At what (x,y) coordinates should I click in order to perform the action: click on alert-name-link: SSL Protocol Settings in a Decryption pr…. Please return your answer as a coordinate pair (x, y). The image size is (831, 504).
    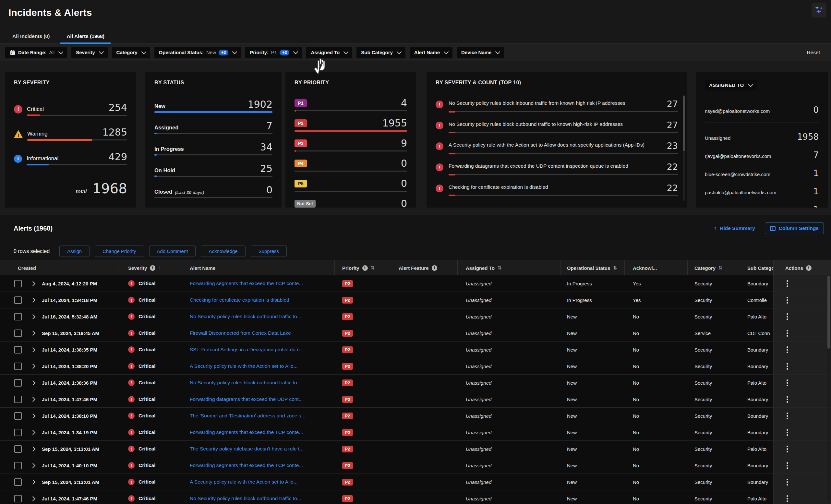
    Looking at the image, I should click on (247, 350).